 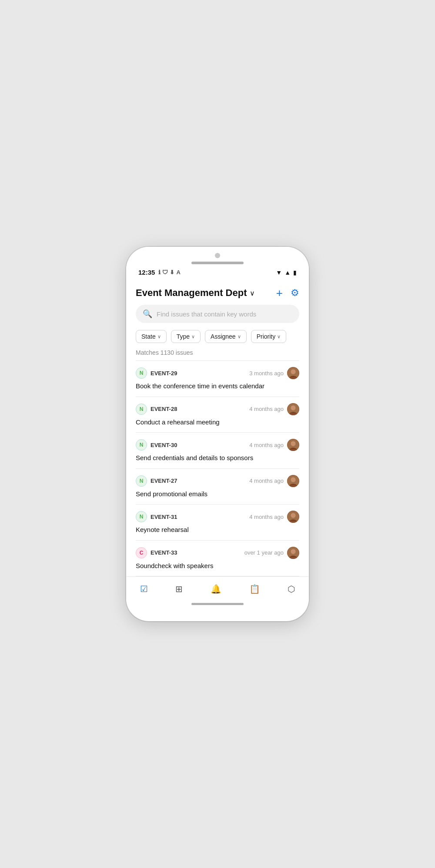 I want to click on app-title-row: Event Management Dept ∨, so click(x=195, y=293).